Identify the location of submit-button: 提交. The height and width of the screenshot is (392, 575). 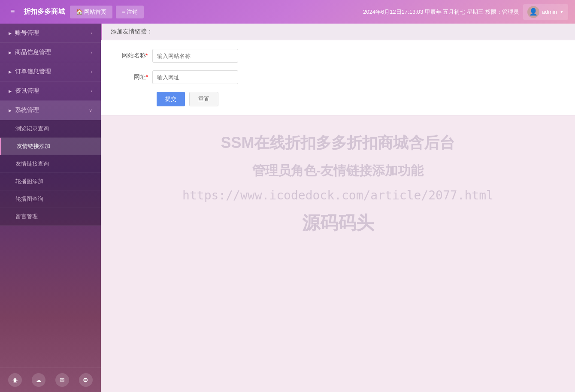
(171, 99).